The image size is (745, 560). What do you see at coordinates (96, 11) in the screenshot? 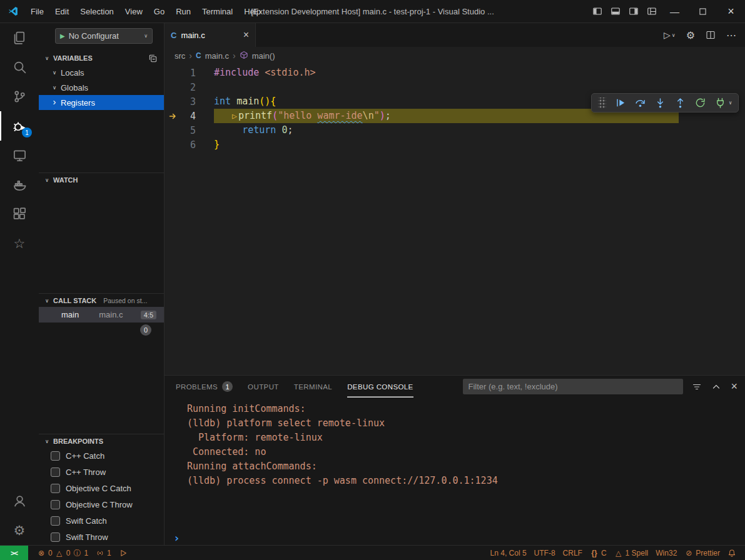
I see `menu-selection: Selection` at bounding box center [96, 11].